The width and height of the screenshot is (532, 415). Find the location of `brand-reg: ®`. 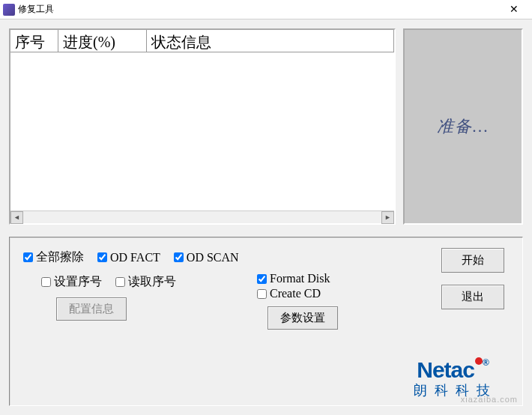

brand-reg: ® is located at coordinates (486, 363).